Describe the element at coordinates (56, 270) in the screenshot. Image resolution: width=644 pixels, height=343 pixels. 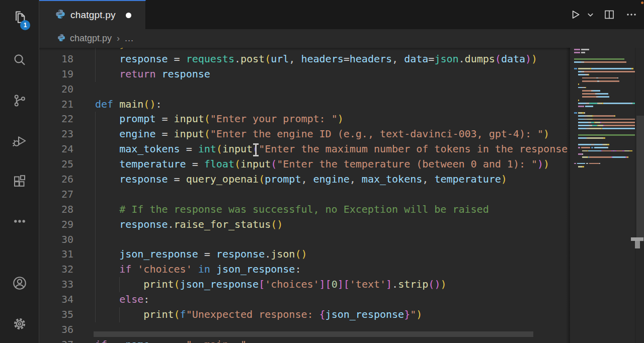
I see `code-line: 32 if 'choices' in json_response:` at that location.